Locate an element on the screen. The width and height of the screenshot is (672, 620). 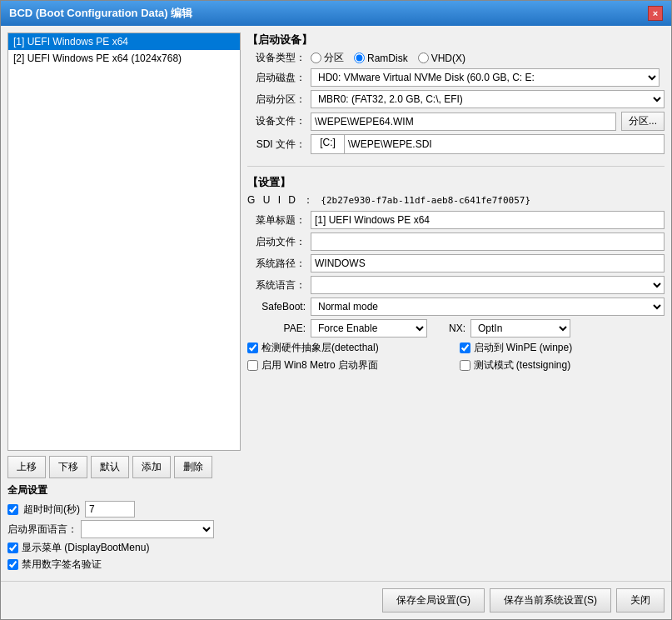
boot-partition-row: 启动分区： MBR0: (FAT32, 2.0 GB, C:\, EFI) is located at coordinates (456, 99).